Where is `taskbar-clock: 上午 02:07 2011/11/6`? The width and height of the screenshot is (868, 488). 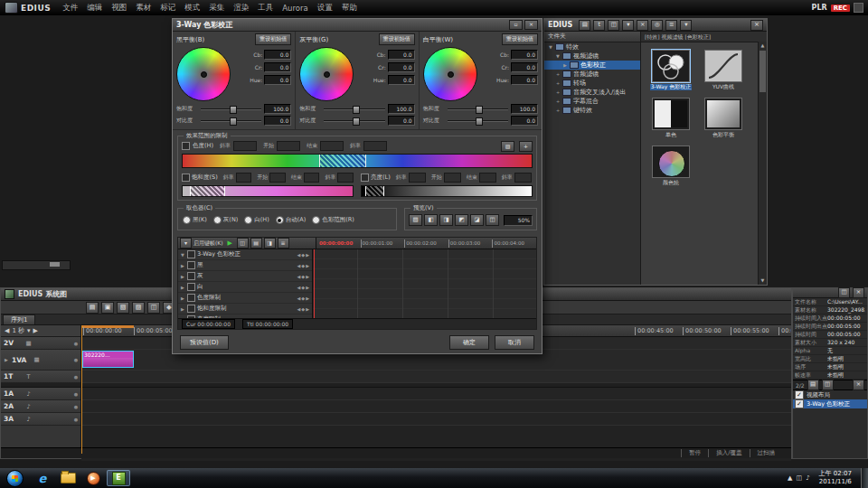
taskbar-clock: 上午 02:07 2011/11/6 is located at coordinates (835, 478).